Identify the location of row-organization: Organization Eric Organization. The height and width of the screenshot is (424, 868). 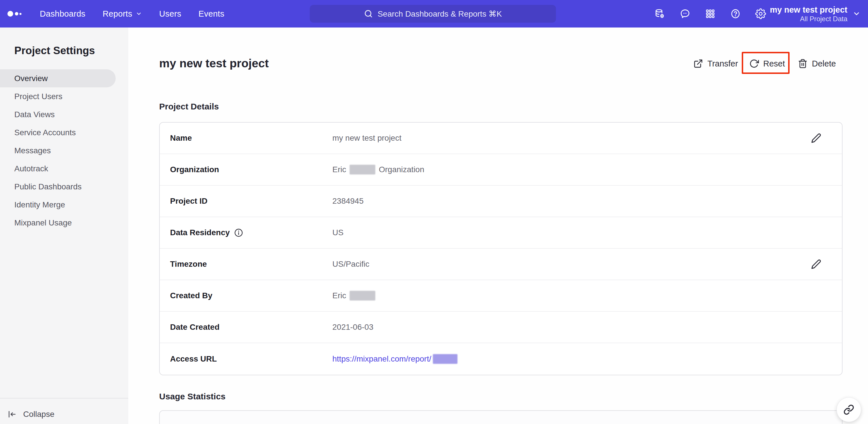
(501, 170).